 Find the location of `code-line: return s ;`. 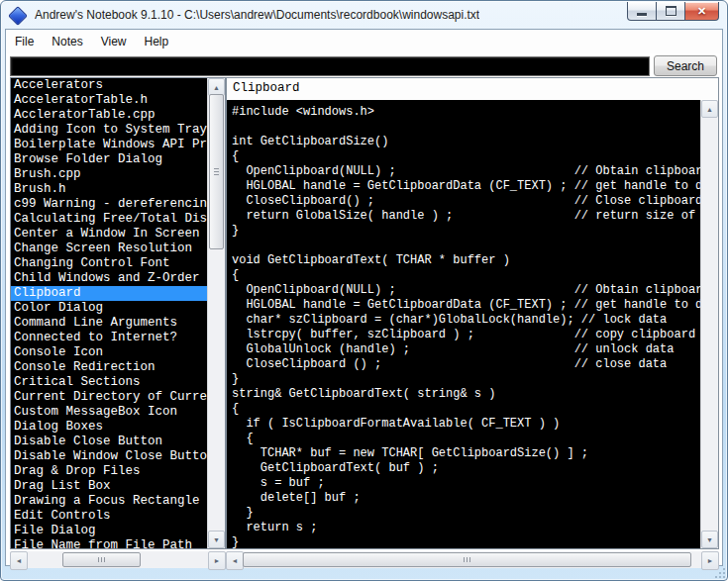

code-line: return s ; is located at coordinates (467, 529).